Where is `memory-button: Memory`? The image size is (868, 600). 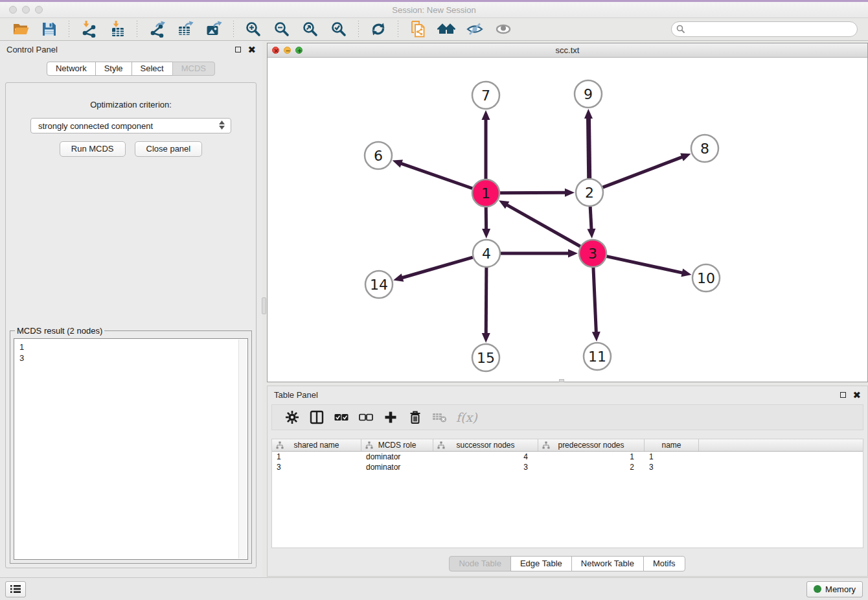
memory-button: Memory is located at coordinates (834, 590).